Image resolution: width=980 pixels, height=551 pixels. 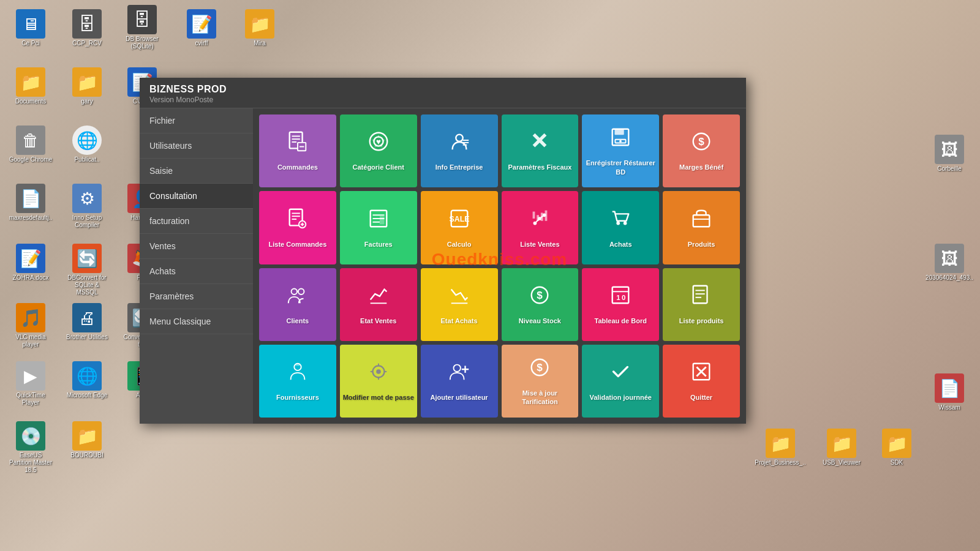 I want to click on desktop-icon-chrome: 🌐 Publicat.., so click(x=87, y=144).